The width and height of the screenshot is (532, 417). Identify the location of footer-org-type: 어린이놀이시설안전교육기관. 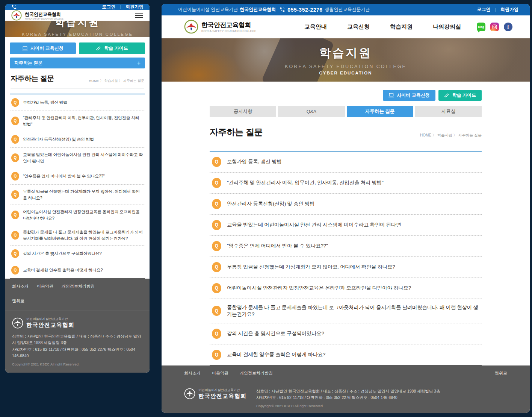
(50, 319).